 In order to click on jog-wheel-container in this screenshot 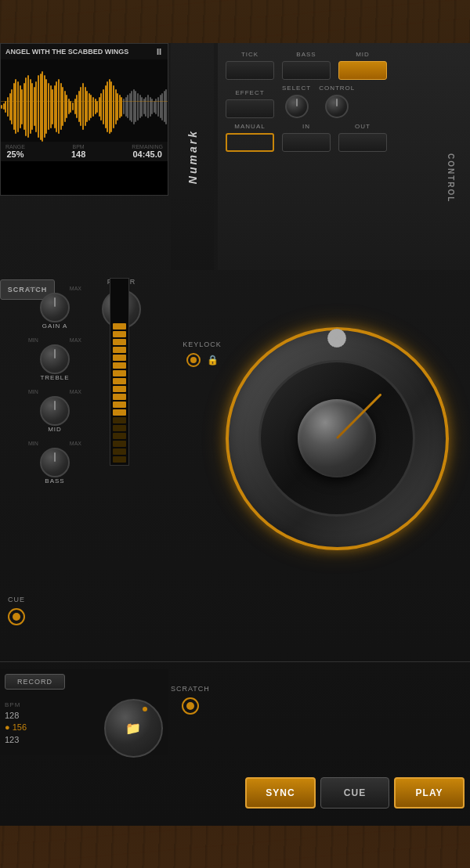, I will do `click(337, 438)`.